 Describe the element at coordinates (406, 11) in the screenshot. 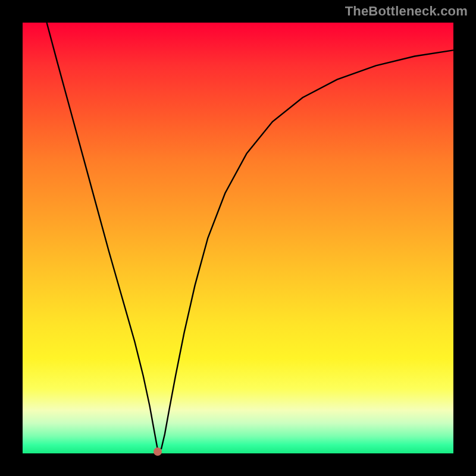

I see `watermark-text: TheBottleneck.com` at that location.